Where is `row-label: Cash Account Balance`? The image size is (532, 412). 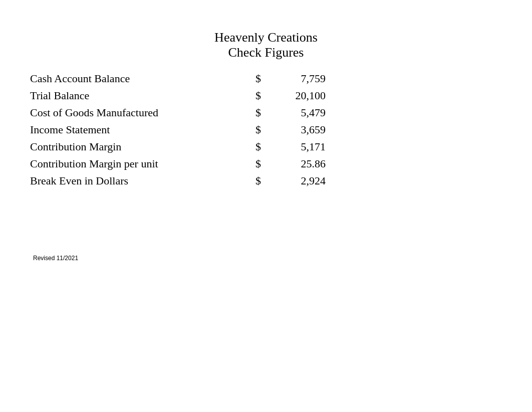 row-label: Cash Account Balance is located at coordinates (143, 79).